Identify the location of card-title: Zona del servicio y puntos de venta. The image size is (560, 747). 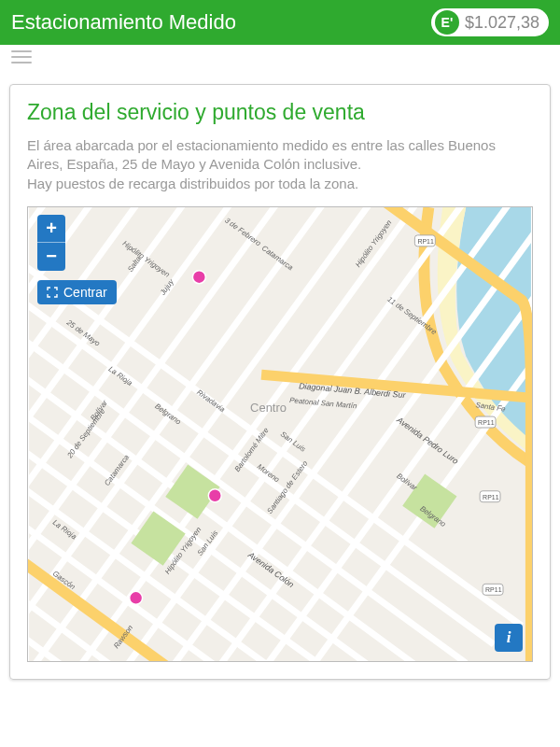
(280, 112).